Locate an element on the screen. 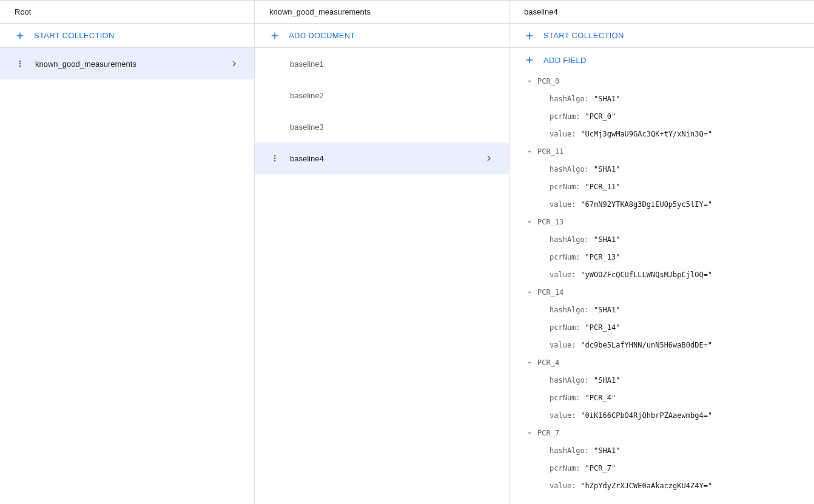  add-field-label: ADD FIELD is located at coordinates (565, 61).